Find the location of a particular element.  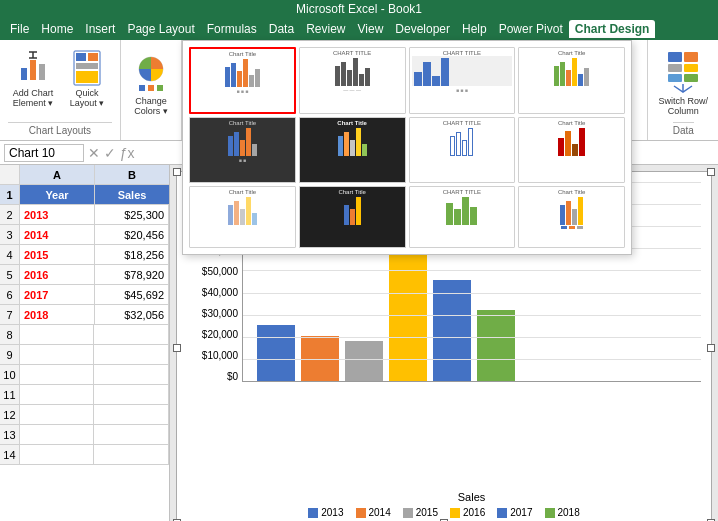

cell-a7: 2018 is located at coordinates (58, 315).